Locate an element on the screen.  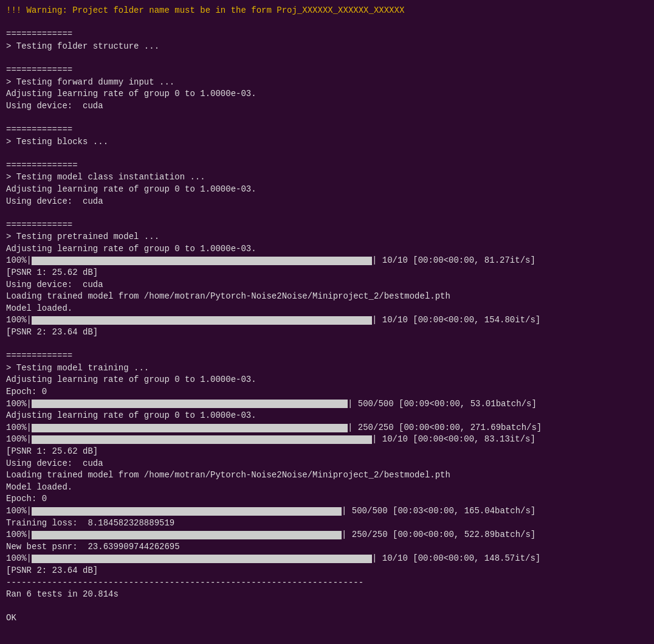
progress5: 100%|| 10/10 [00:00<00:00, 83.13it/s] is located at coordinates (327, 440).